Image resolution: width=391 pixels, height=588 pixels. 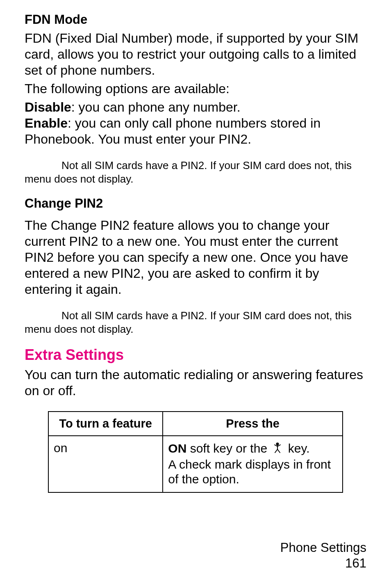 What do you see at coordinates (252, 449) in the screenshot?
I see `cell-line1: ON soft key or the key.` at bounding box center [252, 449].